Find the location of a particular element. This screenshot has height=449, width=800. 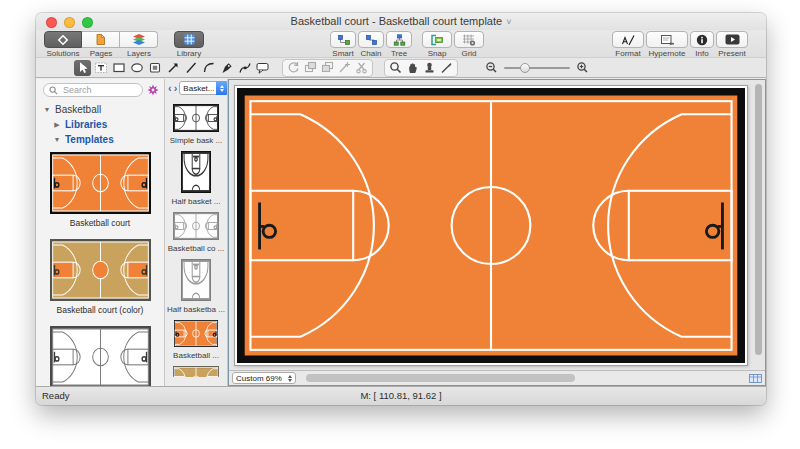

zoom-level-select: Custom 69% is located at coordinates (264, 378).